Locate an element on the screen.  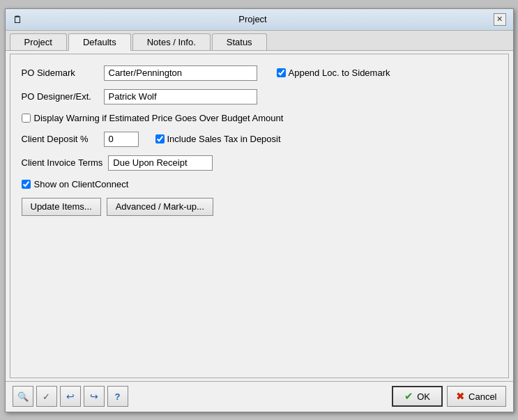
cancel-button: ✖ Cancel is located at coordinates (476, 396).